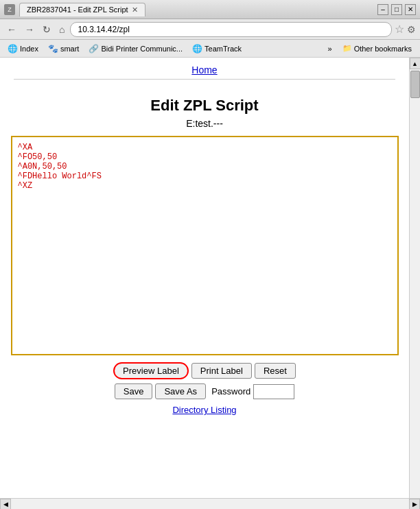 This screenshot has width=420, height=509. I want to click on bookmark-smart-label: smart, so click(70, 49).